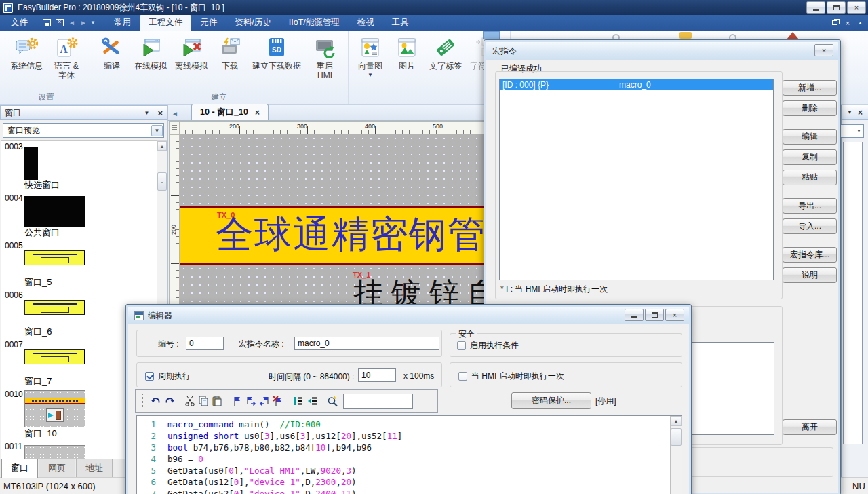 The width and height of the screenshot is (868, 494). What do you see at coordinates (66, 57) in the screenshot?
I see `ribbon-item-language-font: A 语言 & 字体 ▼` at bounding box center [66, 57].